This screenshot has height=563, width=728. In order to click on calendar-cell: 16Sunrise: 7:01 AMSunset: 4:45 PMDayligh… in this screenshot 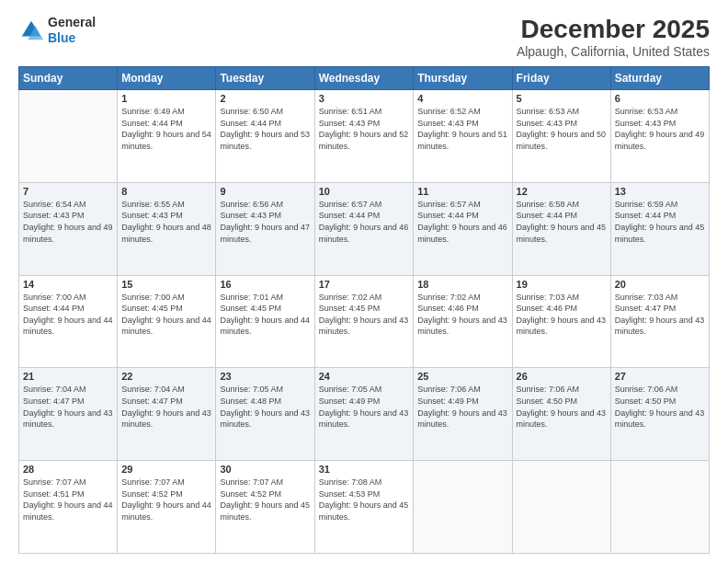, I will do `click(265, 322)`.